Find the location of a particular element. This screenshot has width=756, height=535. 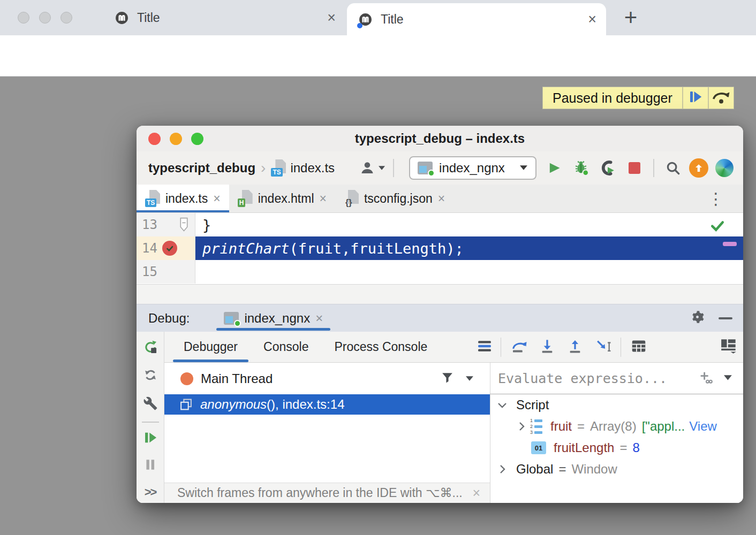

editor-line-14-current: 14 printChart(fruit,fruitLength); is located at coordinates (440, 248).